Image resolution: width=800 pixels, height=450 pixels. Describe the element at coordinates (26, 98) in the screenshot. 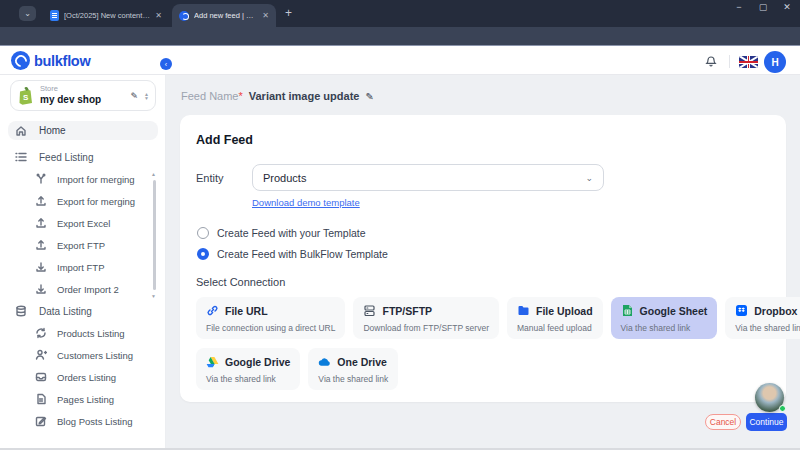

I see `svg-text: S` at that location.